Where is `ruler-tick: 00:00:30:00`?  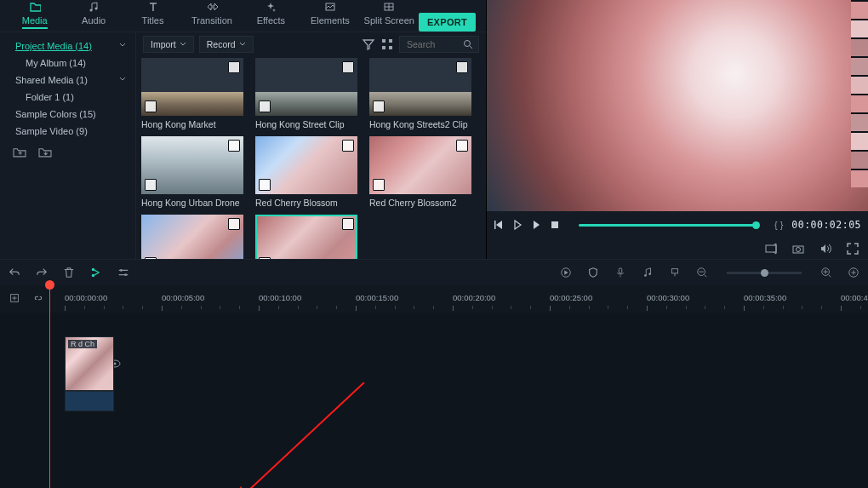
ruler-tick: 00:00:30:00 is located at coordinates (668, 298).